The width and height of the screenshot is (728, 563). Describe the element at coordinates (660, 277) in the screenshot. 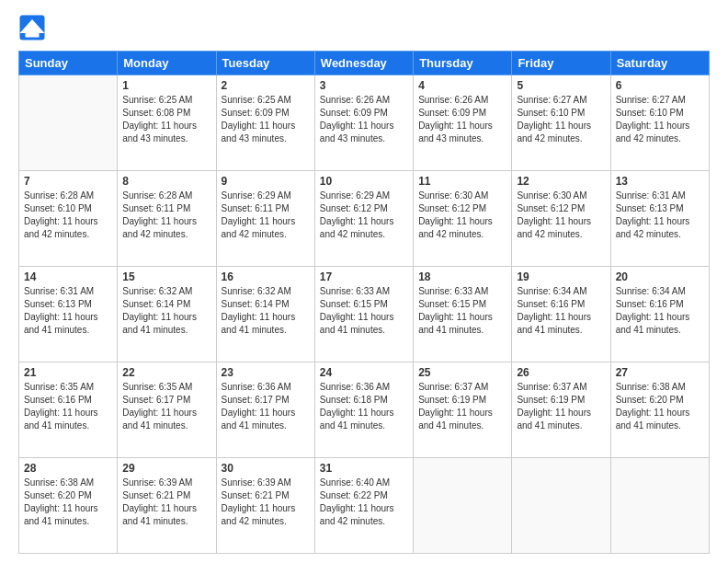

I see `day-number: 20` at that location.